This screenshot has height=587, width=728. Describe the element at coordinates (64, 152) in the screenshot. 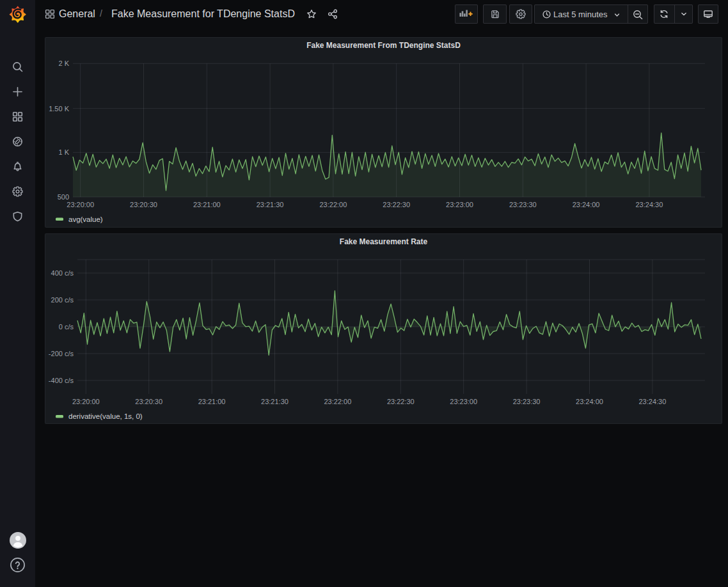

I see `svg-text: 1 K` at that location.